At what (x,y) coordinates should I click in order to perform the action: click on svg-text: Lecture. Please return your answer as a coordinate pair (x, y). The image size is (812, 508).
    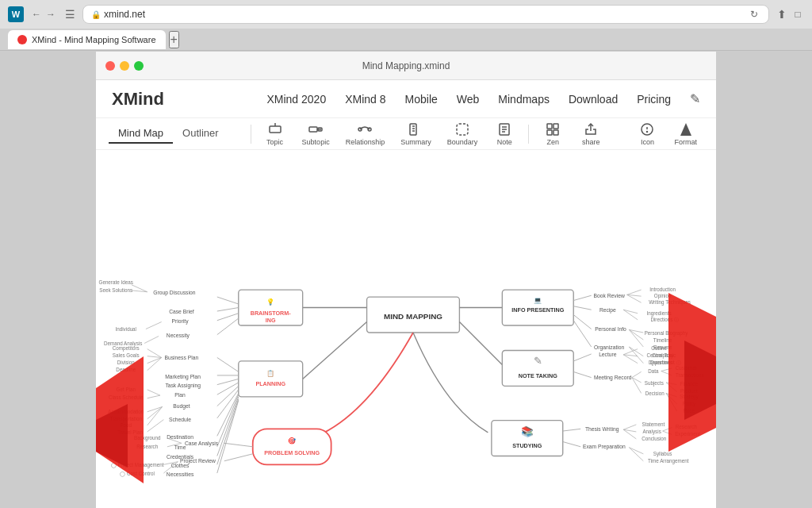
    Looking at the image, I should click on (607, 354).